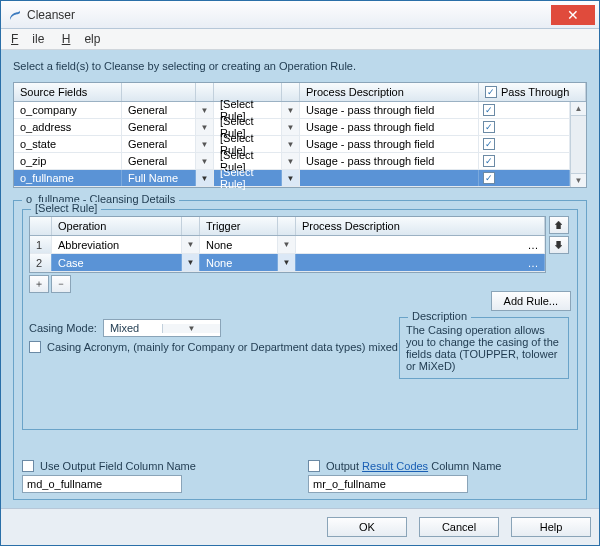 This screenshot has height=546, width=600. What do you see at coordinates (41, 226) in the screenshot?
I see `op-col-num` at bounding box center [41, 226].